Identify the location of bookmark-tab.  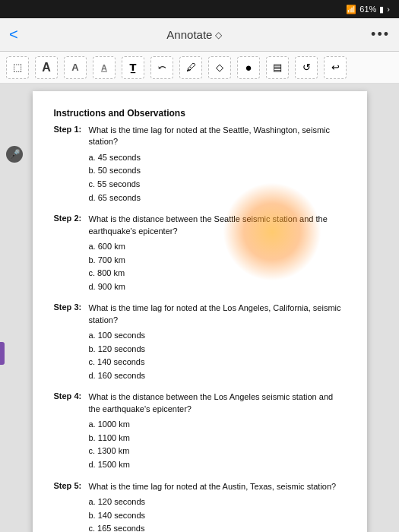
(2, 353).